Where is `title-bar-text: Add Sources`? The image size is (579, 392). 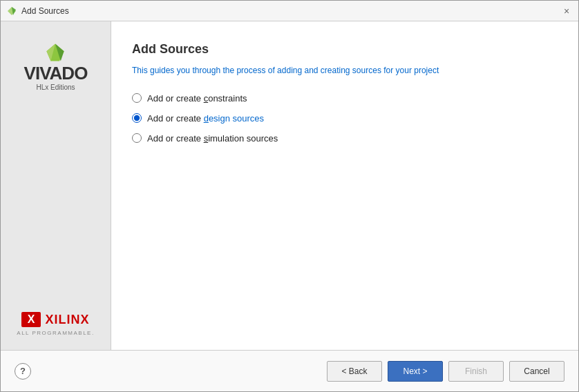 title-bar-text: Add Sources is located at coordinates (46, 11).